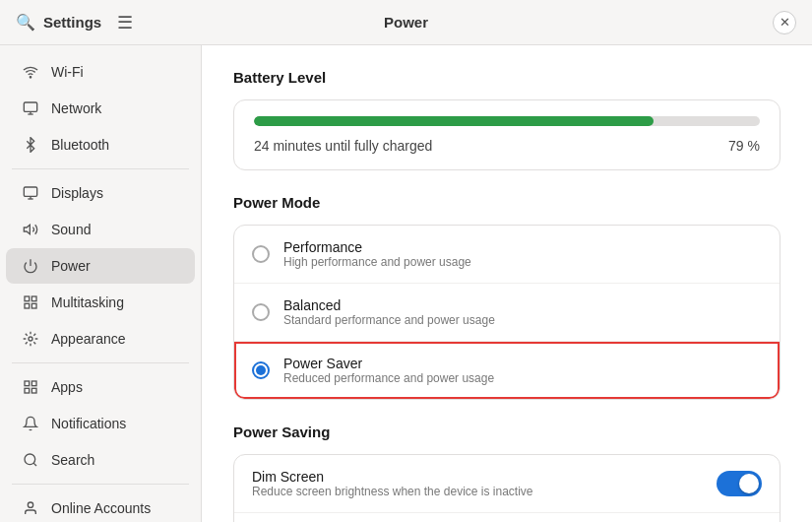 This screenshot has height=522, width=812. Describe the element at coordinates (393, 484) in the screenshot. I see `saving-text-dim-screen: Dim Screen Reduce screen brightness when…` at that location.